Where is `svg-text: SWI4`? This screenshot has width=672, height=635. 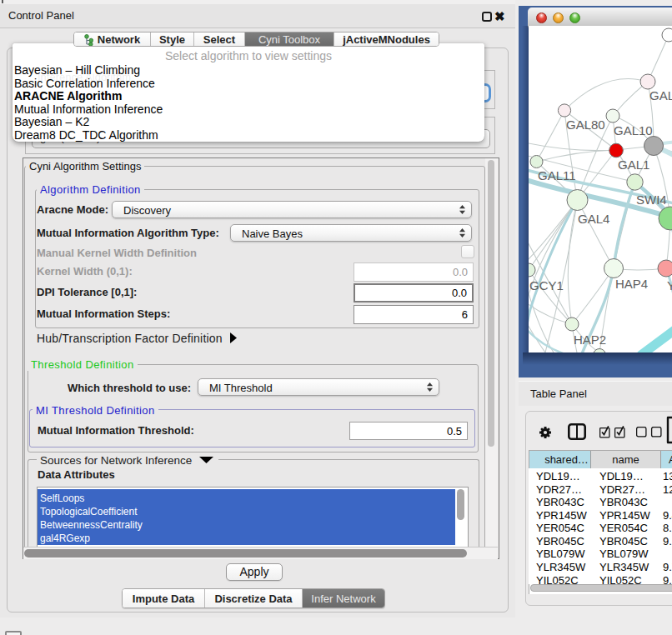
svg-text: SWI4 is located at coordinates (652, 200).